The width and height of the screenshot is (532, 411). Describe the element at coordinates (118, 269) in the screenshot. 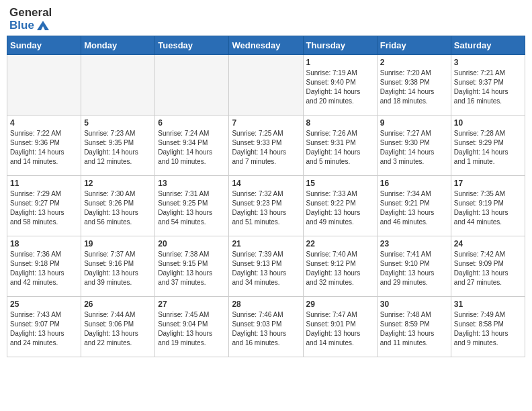

I see `day-info: Sunrise: 7:37 AM Sunset: 9:16 PM Dayligh…` at that location.